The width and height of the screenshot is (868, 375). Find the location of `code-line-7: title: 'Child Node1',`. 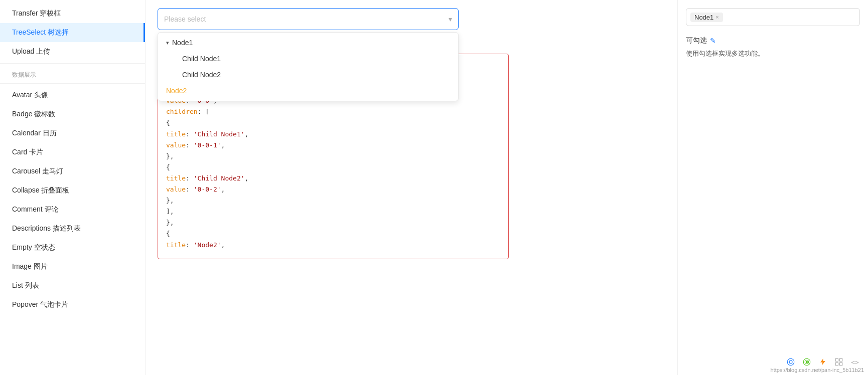

code-line-7: title: 'Child Node1', is located at coordinates (333, 134).